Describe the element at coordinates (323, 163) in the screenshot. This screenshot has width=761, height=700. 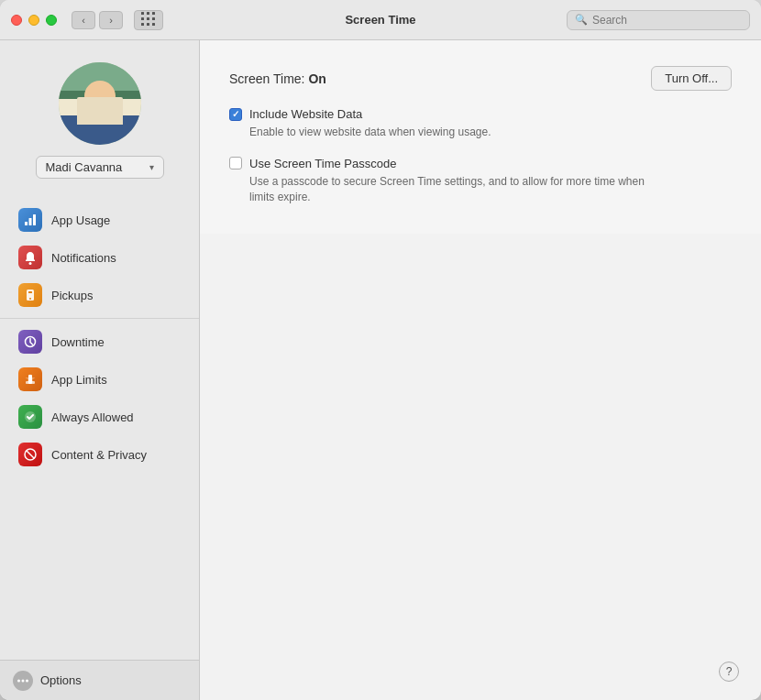
I see `use-passcode-label: Use Screen Time Passcode` at that location.